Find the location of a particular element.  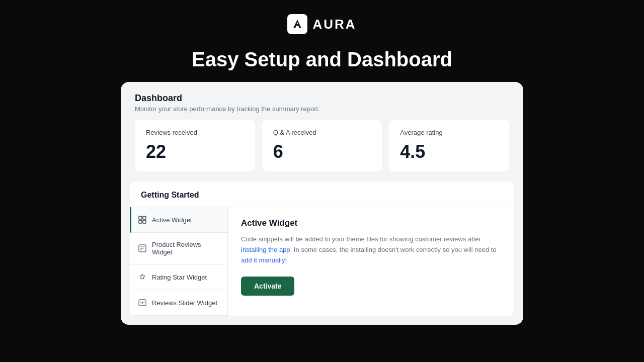

dashboard-header: Dashboard Monitor your store performance… is located at coordinates (322, 101).